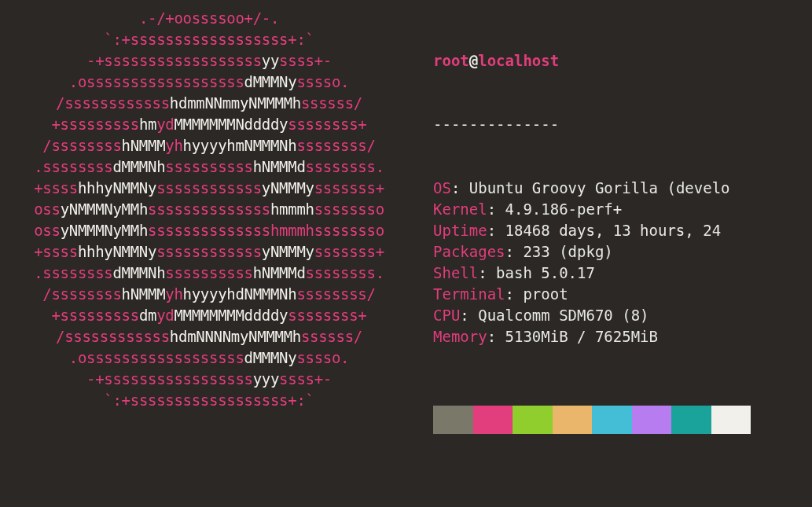 The width and height of the screenshot is (812, 507). I want to click on ascii-segment: MMMMMMMNddddy, so click(231, 124).